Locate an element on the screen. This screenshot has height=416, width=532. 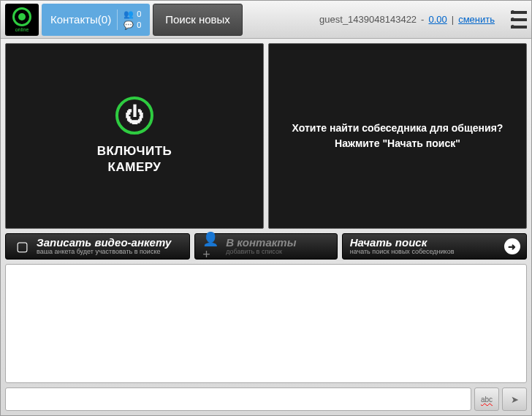
spellcheck-icon: abc is located at coordinates (487, 399).